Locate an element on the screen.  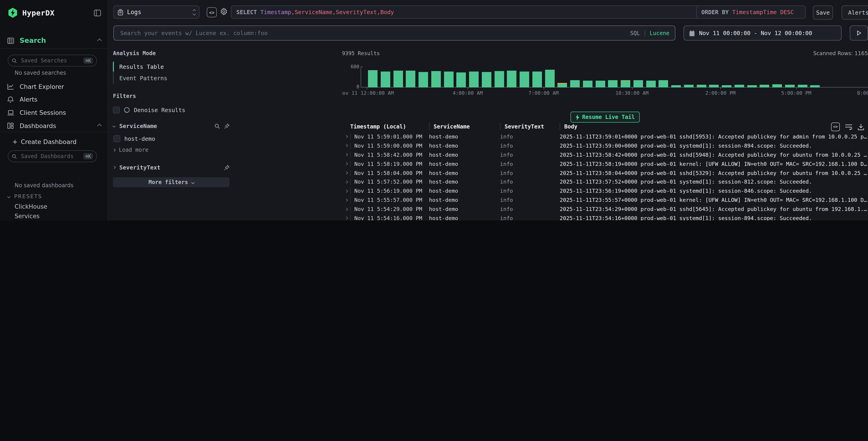
select-columns-input: SELECT Timestamp,ServiceName,SeverityTex… is located at coordinates (493, 12).